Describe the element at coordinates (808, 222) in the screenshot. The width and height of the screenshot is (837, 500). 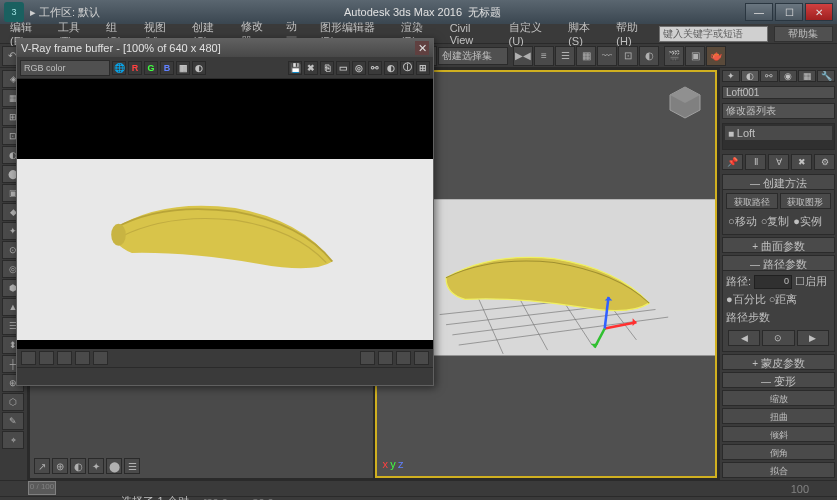
I see `radio-instance: ●实例` at that location.